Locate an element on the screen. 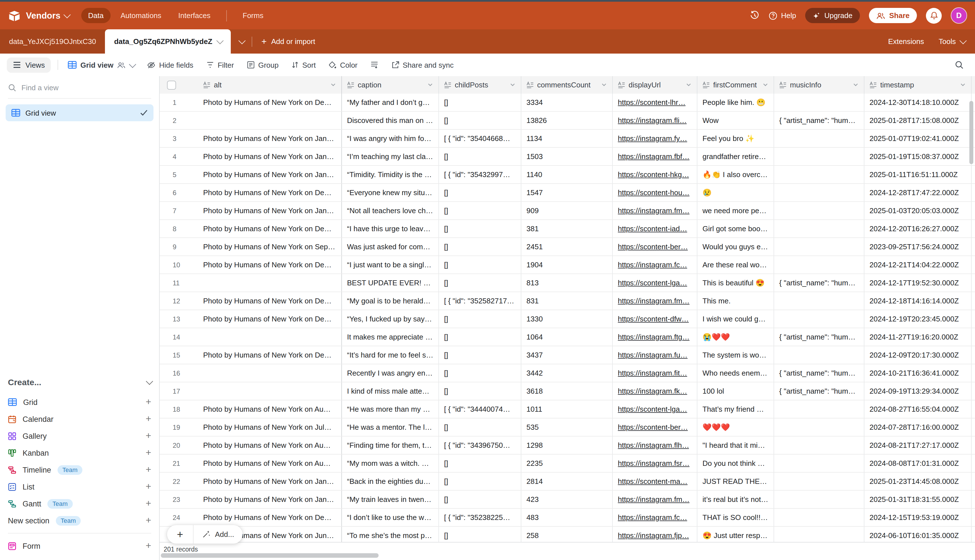 The width and height of the screenshot is (975, 560). user-avatar: D is located at coordinates (959, 15).